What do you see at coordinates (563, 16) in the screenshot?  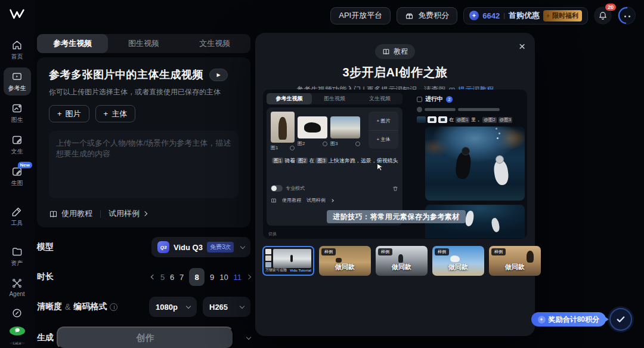 I see `limited-time-badge: 限时福利` at bounding box center [563, 16].